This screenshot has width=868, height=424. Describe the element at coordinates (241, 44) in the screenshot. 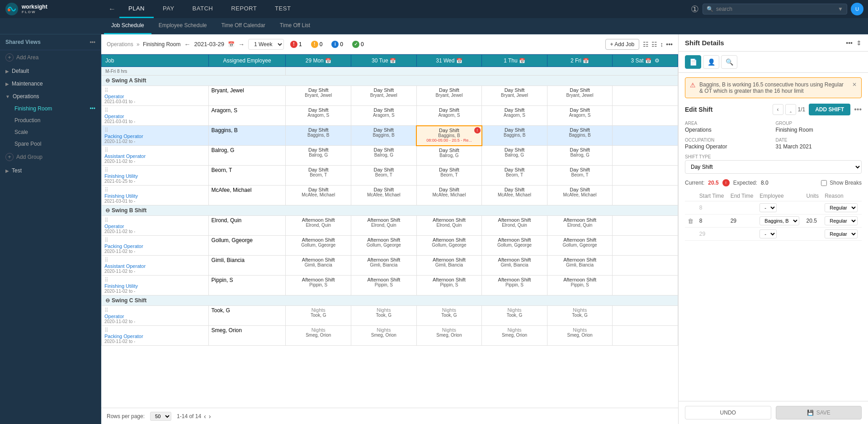

I see `next-date-button: →` at that location.